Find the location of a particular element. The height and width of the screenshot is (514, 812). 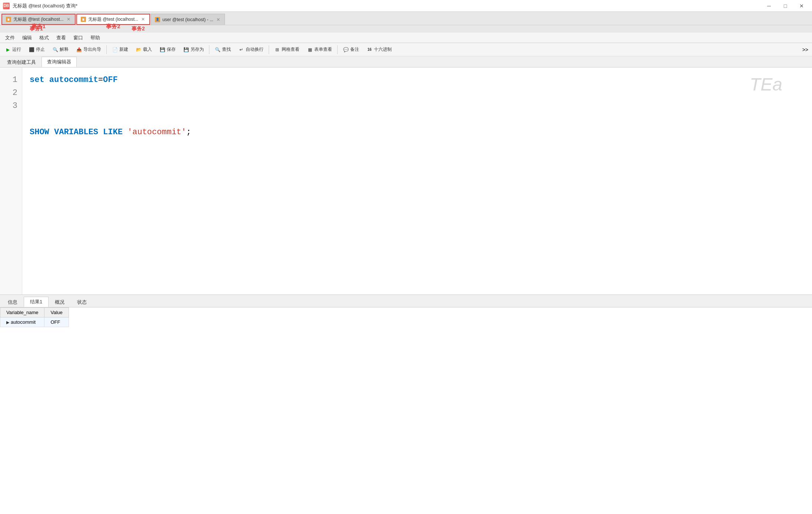

tab3-icon: 👤 is located at coordinates (158, 20).